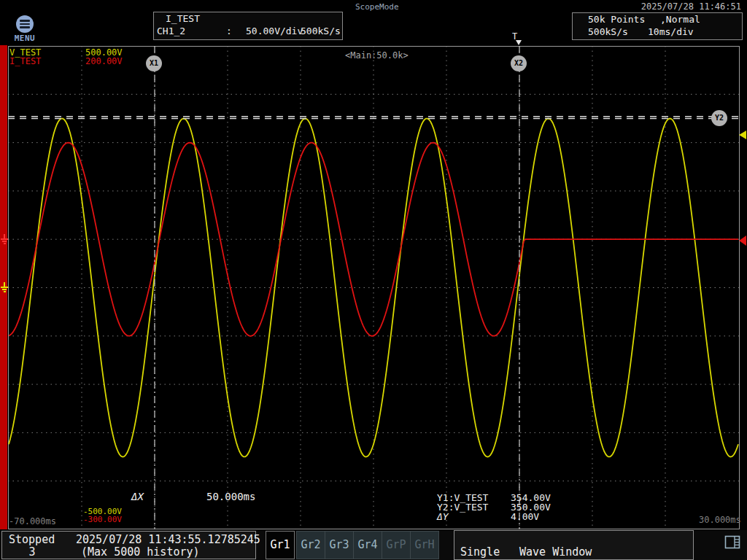 The image size is (747, 560). Describe the element at coordinates (137, 497) in the screenshot. I see `delta-x-label: ΔX` at that location.